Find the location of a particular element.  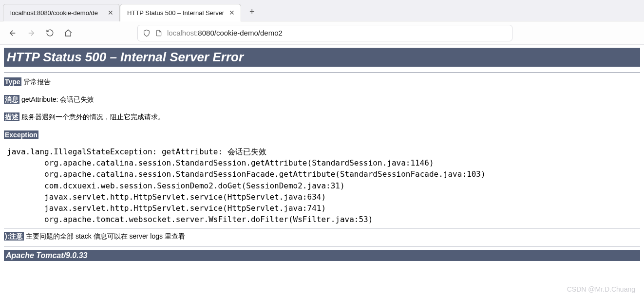

note-label: ):注意 is located at coordinates (14, 236).